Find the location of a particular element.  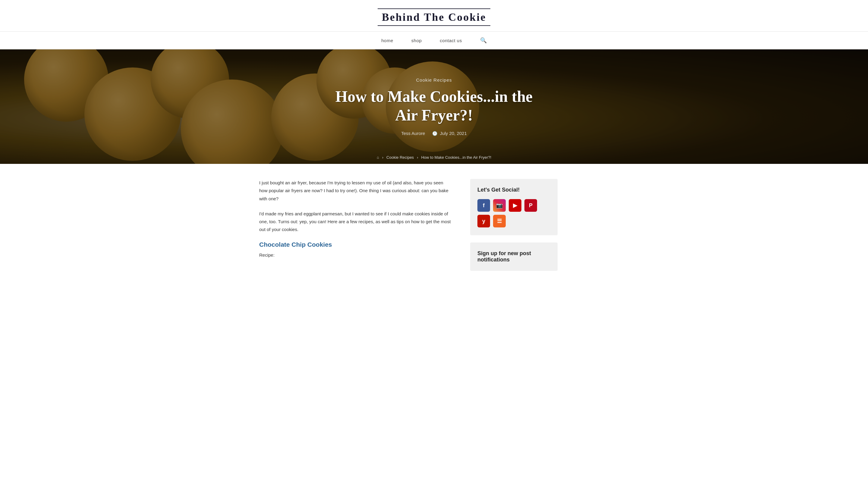

breadcrumb-sep-1: › is located at coordinates (383, 157).